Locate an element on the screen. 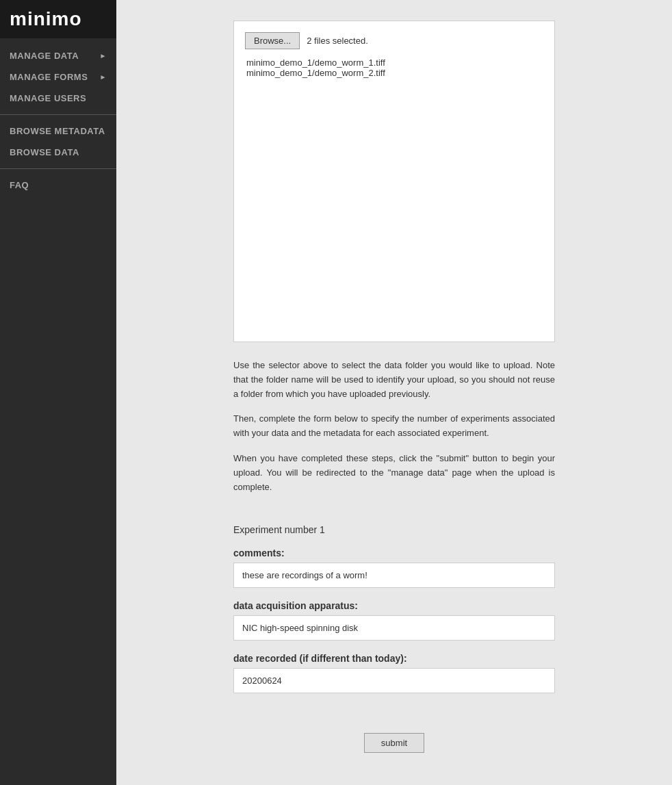 The image size is (672, 785). field-group-apparatus: data acquisition apparatus: is located at coordinates (394, 620).